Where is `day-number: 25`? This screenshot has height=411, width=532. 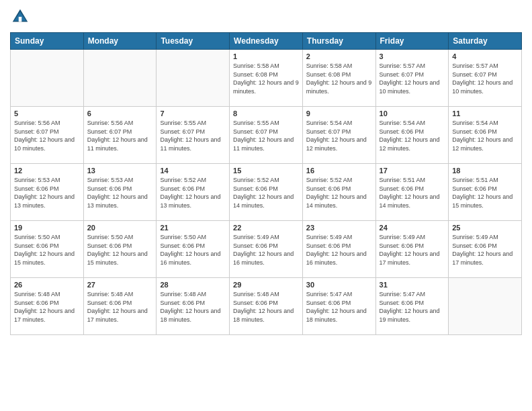
day-number: 25 is located at coordinates (485, 228).